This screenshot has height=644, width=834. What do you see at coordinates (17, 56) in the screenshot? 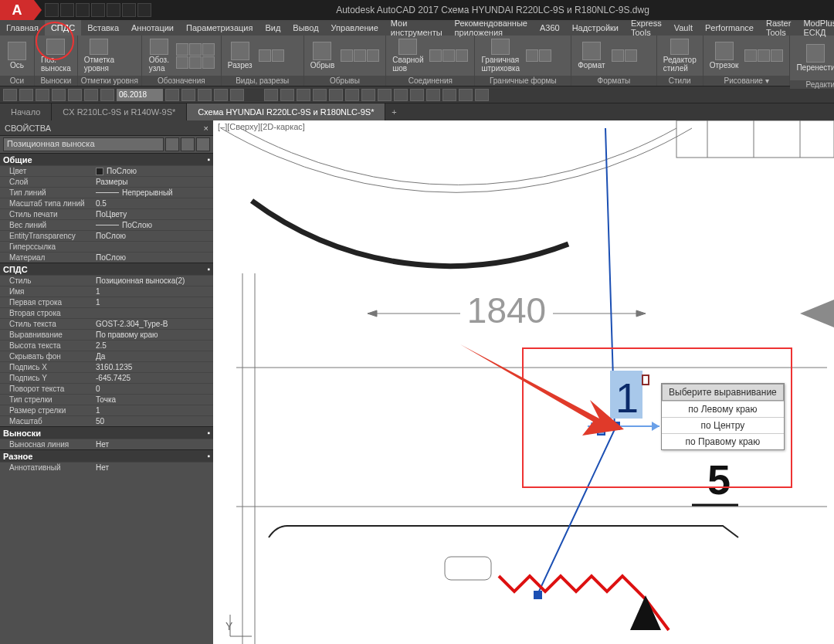
I see `ribbon-button: Ось` at bounding box center [17, 56].